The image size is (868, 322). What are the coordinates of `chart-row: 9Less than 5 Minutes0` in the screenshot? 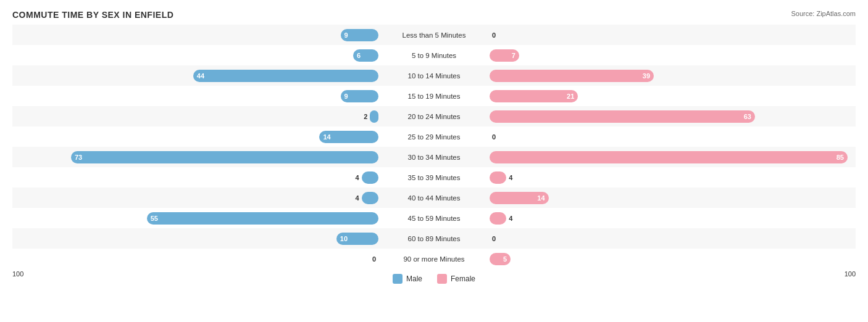 It's located at (434, 35).